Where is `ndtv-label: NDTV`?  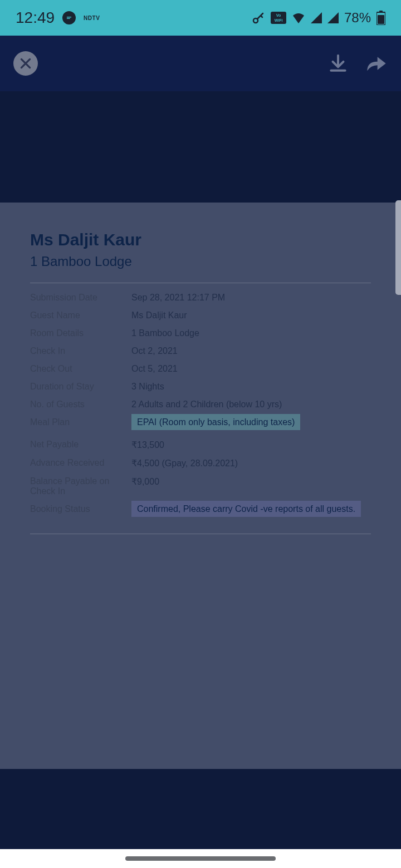 ndtv-label: NDTV is located at coordinates (91, 18).